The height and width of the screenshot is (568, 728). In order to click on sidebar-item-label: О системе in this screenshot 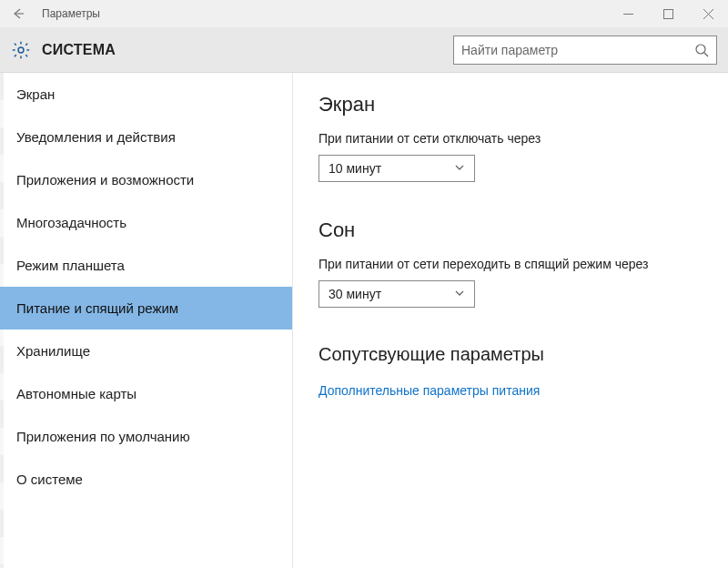, I will do `click(49, 479)`.